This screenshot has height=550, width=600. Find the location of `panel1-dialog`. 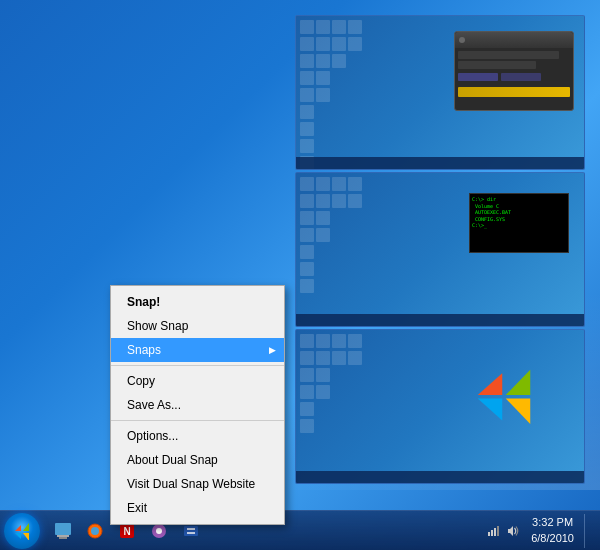

panel1-dialog is located at coordinates (514, 71).